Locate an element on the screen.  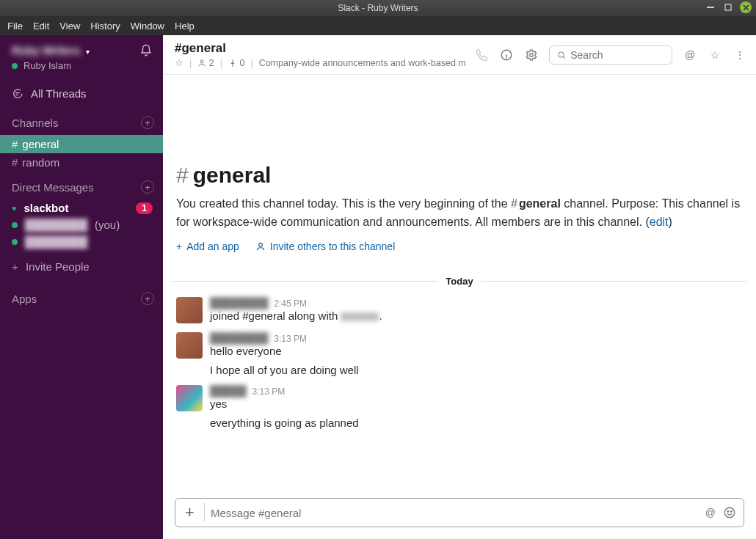
channel-name: random is located at coordinates (41, 163).